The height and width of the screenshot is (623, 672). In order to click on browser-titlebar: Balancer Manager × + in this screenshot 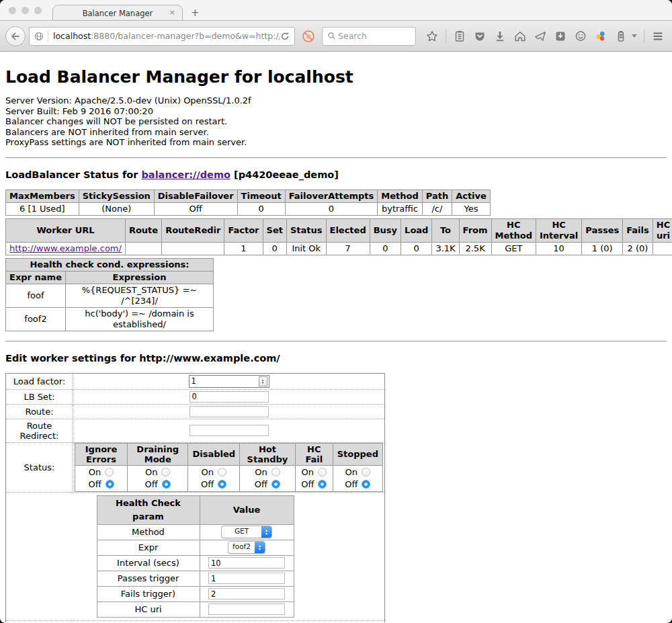, I will do `click(336, 10)`.